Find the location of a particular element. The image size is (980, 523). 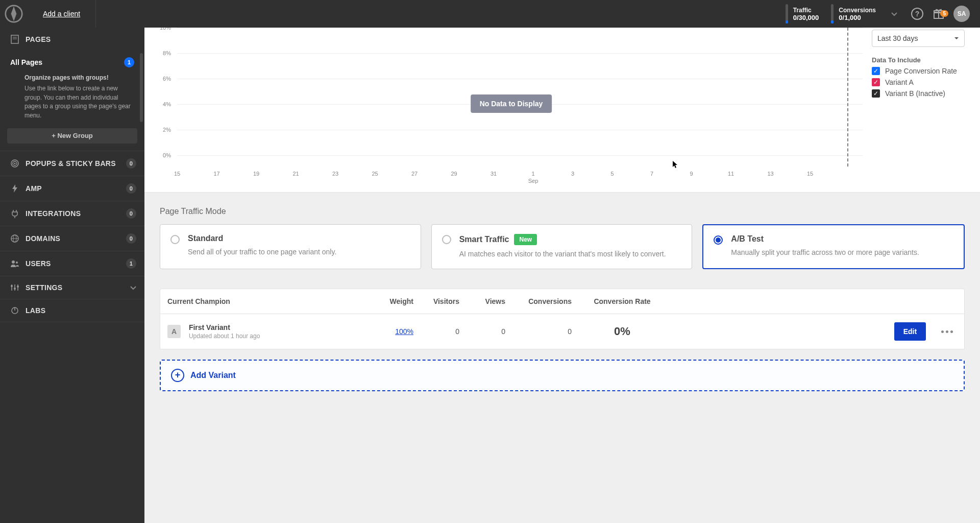

xaxis-tick: 27 is located at coordinates (414, 174).